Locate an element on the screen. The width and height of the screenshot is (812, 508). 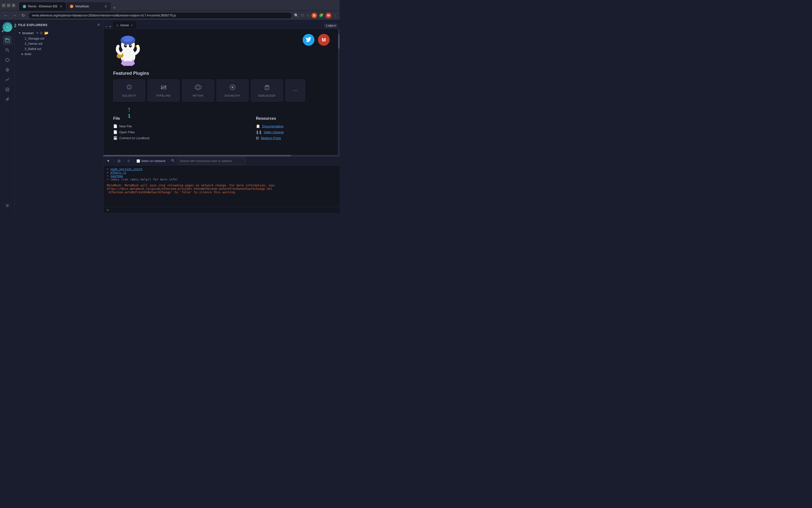
swarm-link: swarmgw is located at coordinates (116, 176).